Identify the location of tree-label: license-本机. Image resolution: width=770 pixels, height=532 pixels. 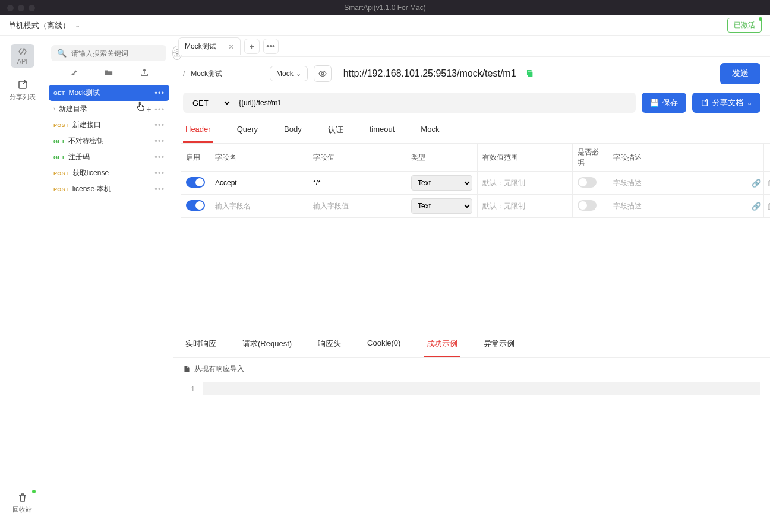
(91, 189).